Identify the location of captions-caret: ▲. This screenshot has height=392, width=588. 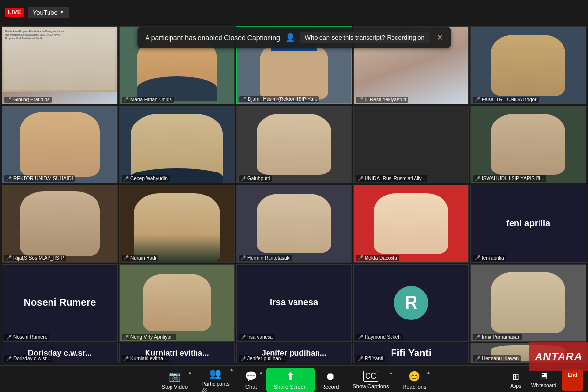
(391, 373).